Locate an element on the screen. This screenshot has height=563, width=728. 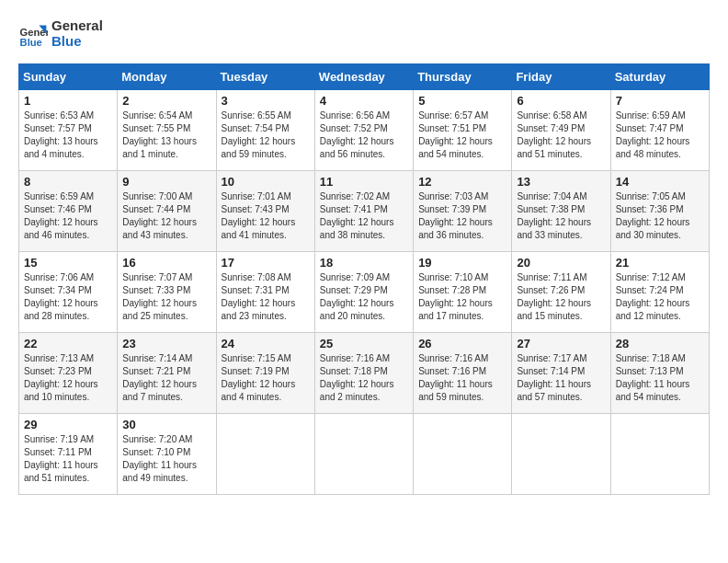
day-info: Sunrise: 7:06 AMSunset: 7:34 PMDaylight:… is located at coordinates (61, 296).